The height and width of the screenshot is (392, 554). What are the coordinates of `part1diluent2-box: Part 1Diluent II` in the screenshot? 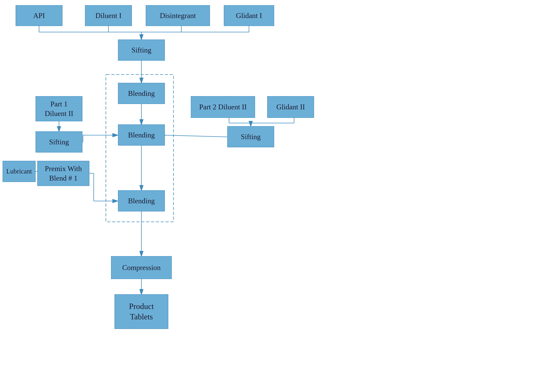 It's located at (59, 109).